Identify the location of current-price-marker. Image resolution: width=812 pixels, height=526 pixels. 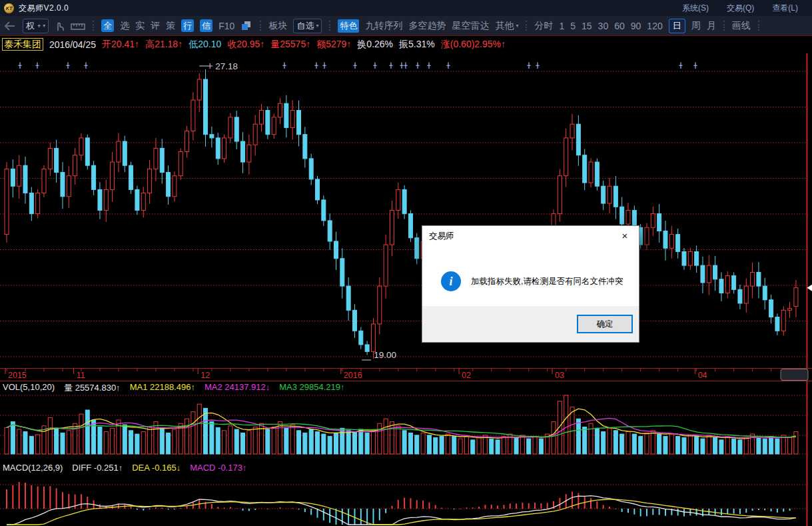
(810, 288).